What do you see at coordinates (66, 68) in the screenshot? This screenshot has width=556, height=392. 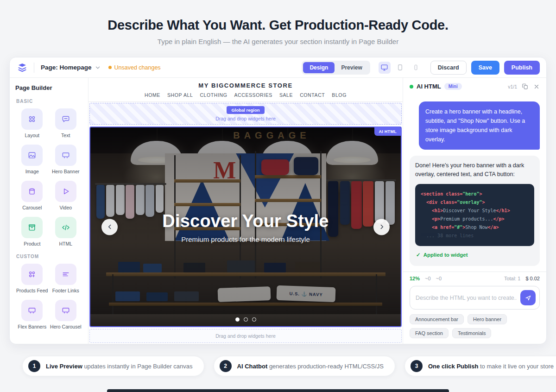 I see `page-selector-label: Page: Homepage` at bounding box center [66, 68].